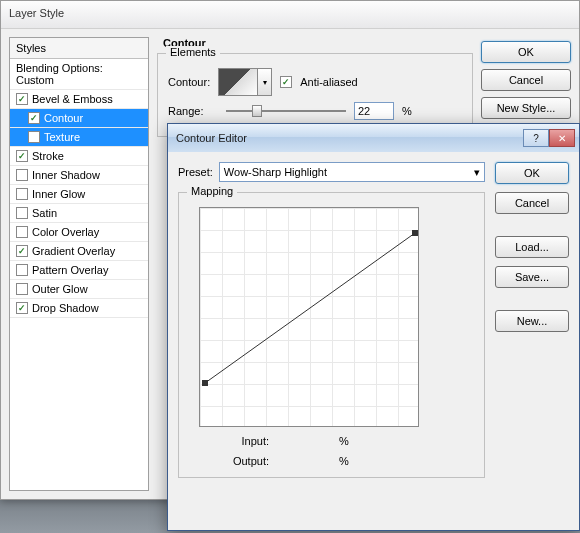 Image resolution: width=580 pixels, height=533 pixels. Describe the element at coordinates (532, 277) in the screenshot. I see `save-button: Save...` at that location.